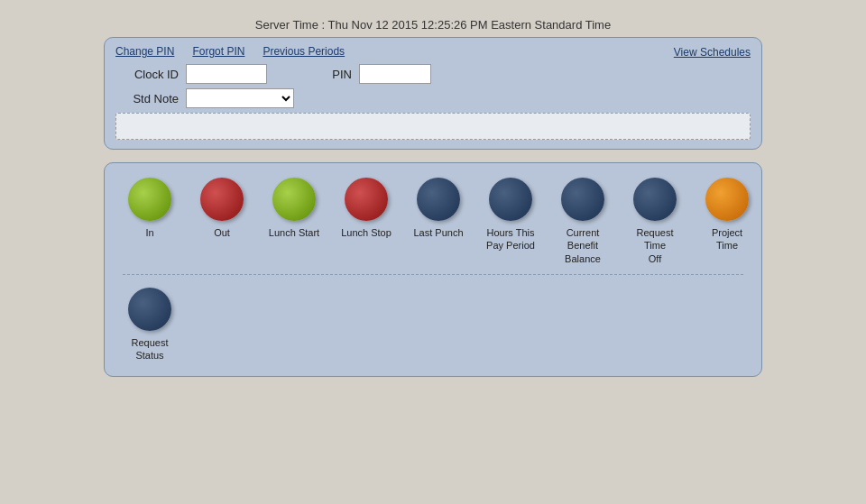 The height and width of the screenshot is (504, 866). Describe the element at coordinates (438, 208) in the screenshot. I see `last-punch-button-item: Last Punch` at that location.